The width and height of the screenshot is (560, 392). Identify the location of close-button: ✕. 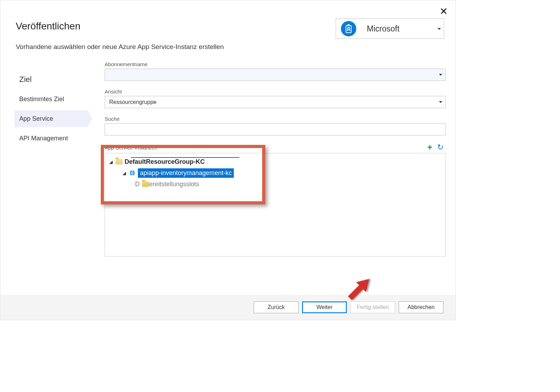
(444, 12).